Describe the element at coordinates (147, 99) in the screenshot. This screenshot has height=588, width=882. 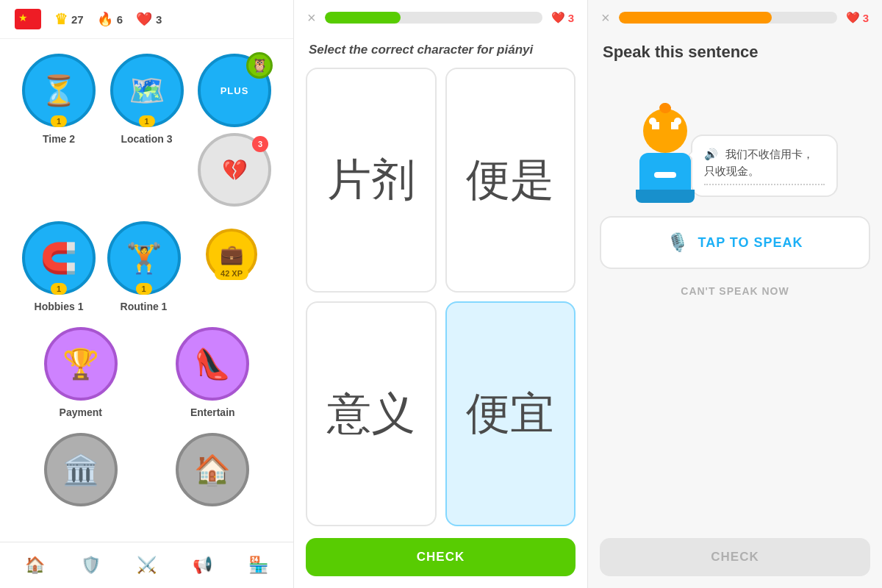
I see `lesson-location3: 🗺️ 1 Location 3` at that location.